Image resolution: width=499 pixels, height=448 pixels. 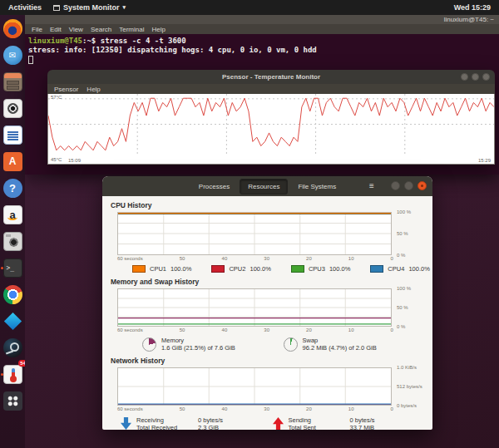 I want to click on memory-history-chart, so click(x=254, y=308).